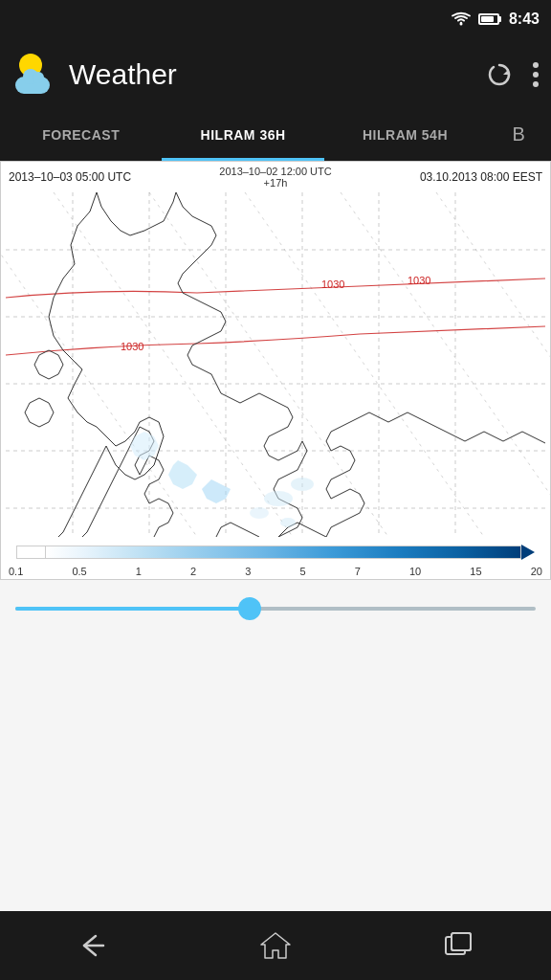 Image resolution: width=551 pixels, height=980 pixels. Describe the element at coordinates (461, 19) in the screenshot. I see `wifi-icon` at that location.